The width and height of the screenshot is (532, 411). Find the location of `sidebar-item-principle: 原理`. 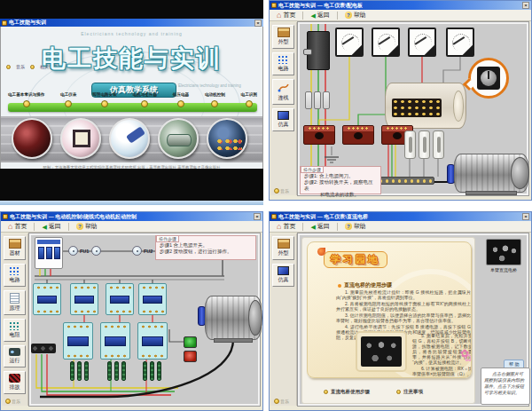

sidebar-item-principle: 原理 is located at coordinates (14, 303).